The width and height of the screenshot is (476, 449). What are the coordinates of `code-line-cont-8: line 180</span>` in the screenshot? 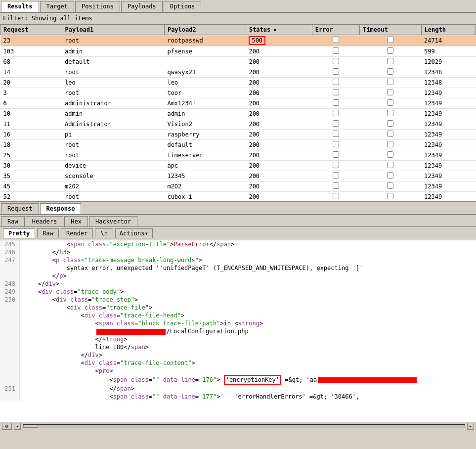 It's located at (238, 347).